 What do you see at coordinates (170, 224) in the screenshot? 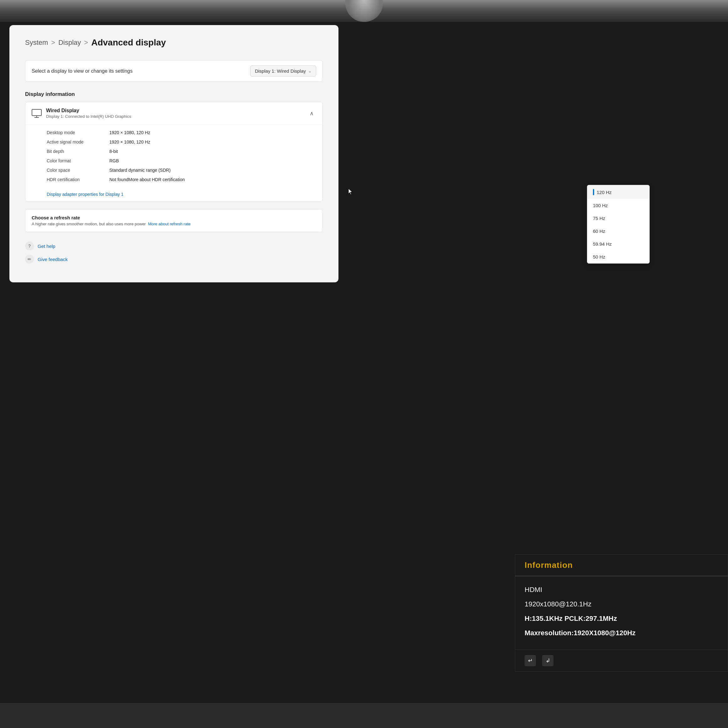
I see `refresh-rate-more-link: More about refresh rate` at bounding box center [170, 224].